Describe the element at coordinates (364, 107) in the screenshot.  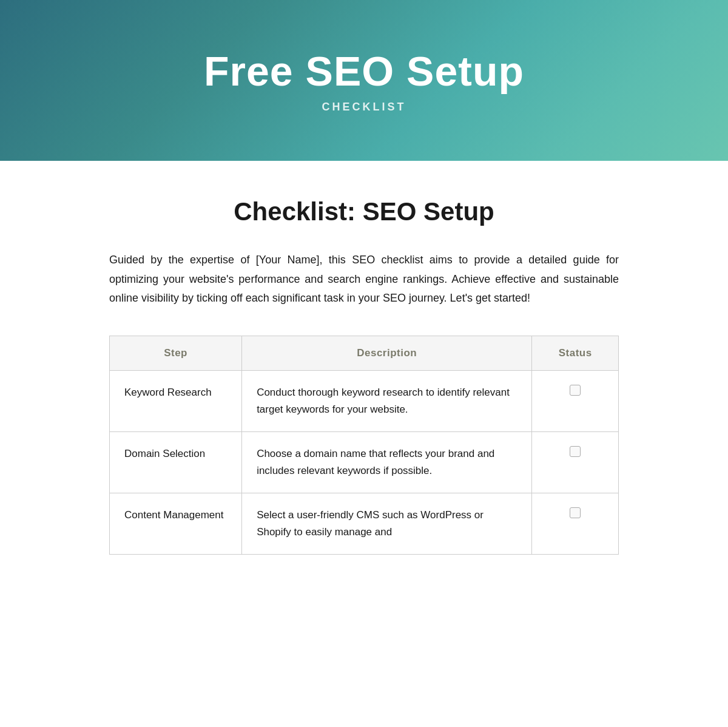
I see `hero-subtitle: CHECKLIST` at that location.